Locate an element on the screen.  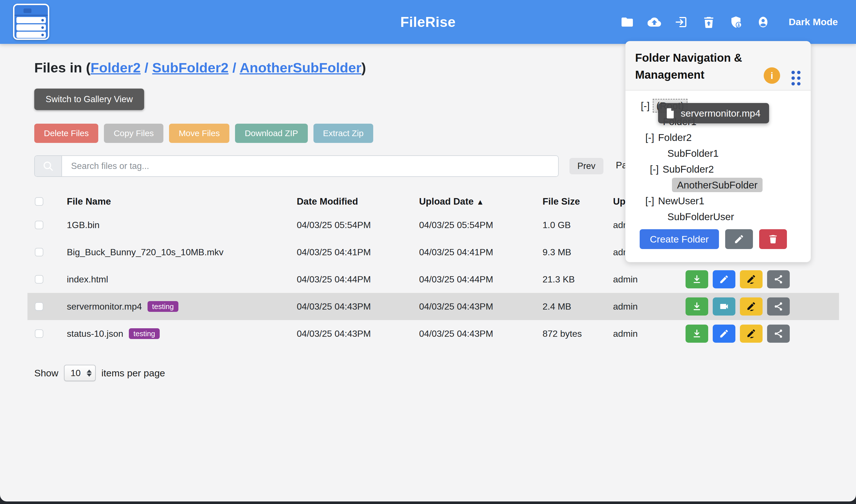
breadcrumb-link: SubFolder2 is located at coordinates (190, 68).